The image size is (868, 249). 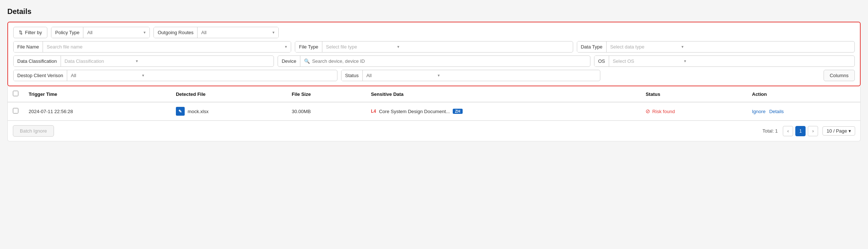 What do you see at coordinates (363, 47) in the screenshot?
I see `file-type-select: Select file type ▾` at bounding box center [363, 47].